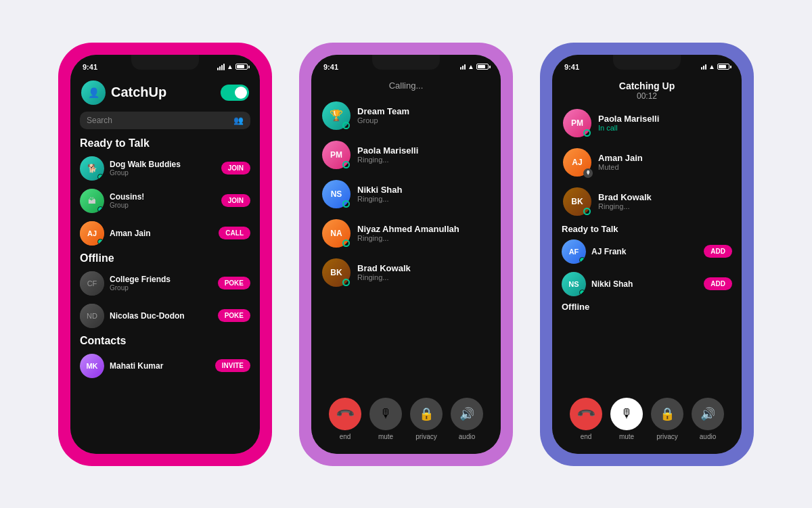  What do you see at coordinates (162, 197) in the screenshot?
I see `contact-name-cousins: Cousins!` at bounding box center [162, 197].